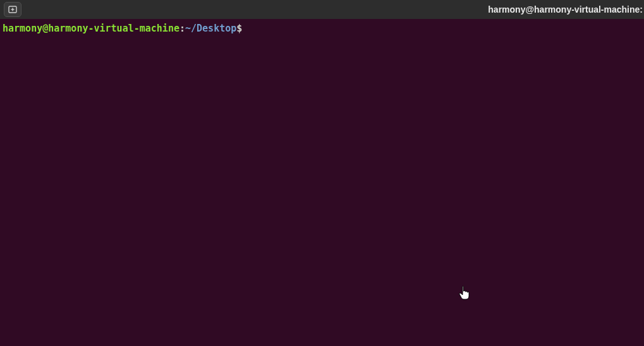  Describe the element at coordinates (13, 9) in the screenshot. I see `new-tab-button` at that location.